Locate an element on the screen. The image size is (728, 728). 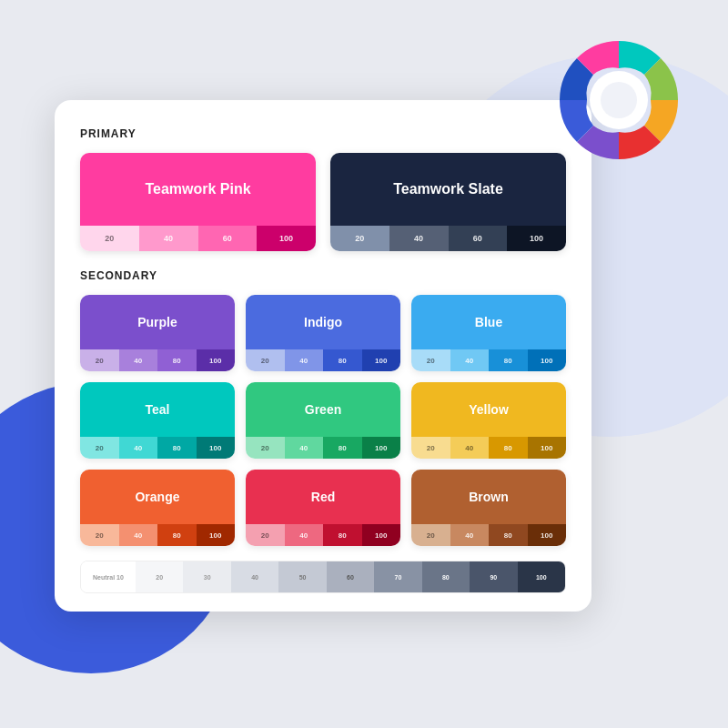
sec-brown-label: Brown is located at coordinates (489, 497).